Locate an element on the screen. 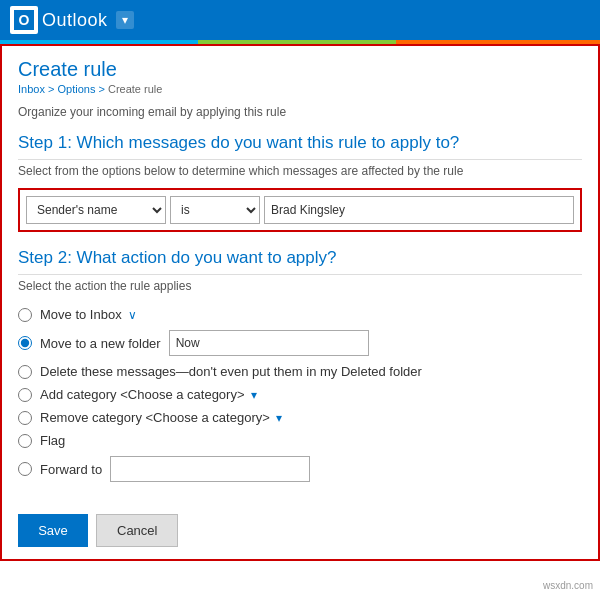 The height and width of the screenshot is (596, 600). watermark: wsxdn.com is located at coordinates (568, 586).